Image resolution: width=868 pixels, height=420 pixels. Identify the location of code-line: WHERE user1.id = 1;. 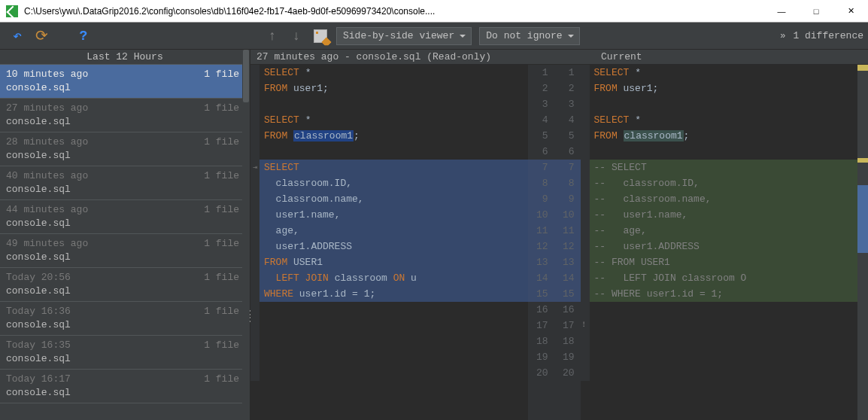
(390, 294).